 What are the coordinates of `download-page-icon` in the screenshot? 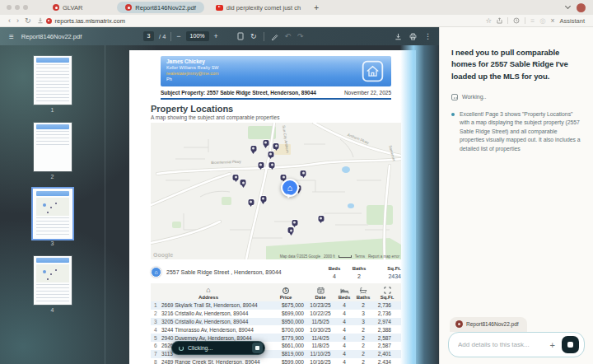 It's located at (40, 21).